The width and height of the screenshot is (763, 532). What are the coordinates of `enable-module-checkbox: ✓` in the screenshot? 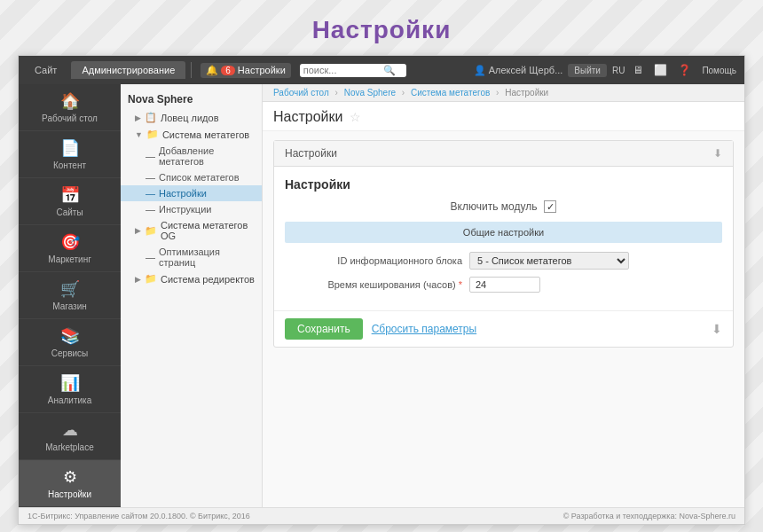 It's located at (550, 207).